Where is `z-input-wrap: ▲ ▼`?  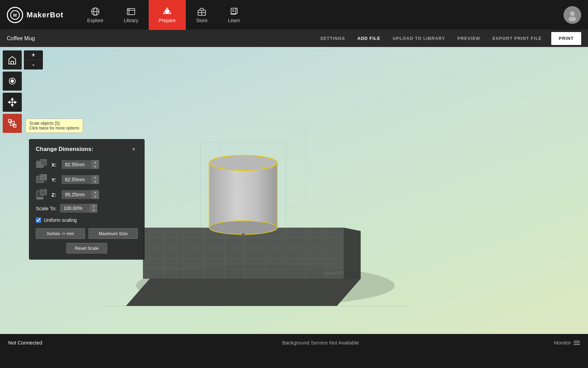 z-input-wrap: ▲ ▼ is located at coordinates (80, 195).